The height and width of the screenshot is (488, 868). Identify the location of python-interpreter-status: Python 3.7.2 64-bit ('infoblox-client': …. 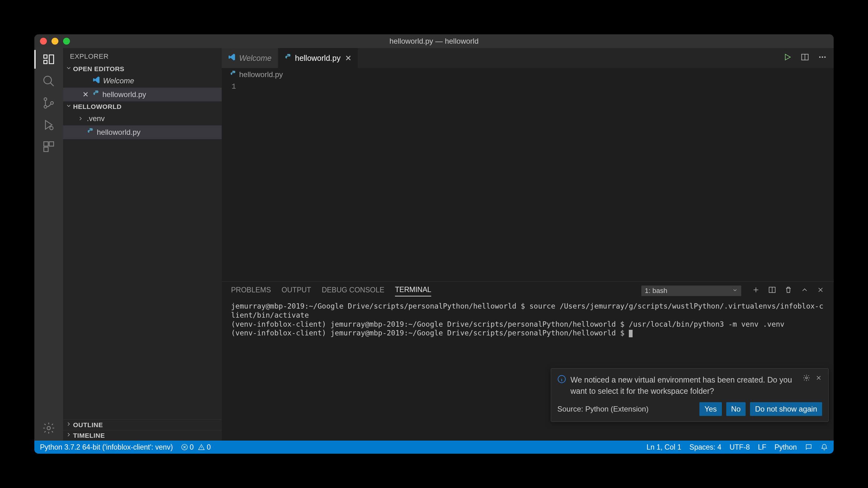
(106, 447).